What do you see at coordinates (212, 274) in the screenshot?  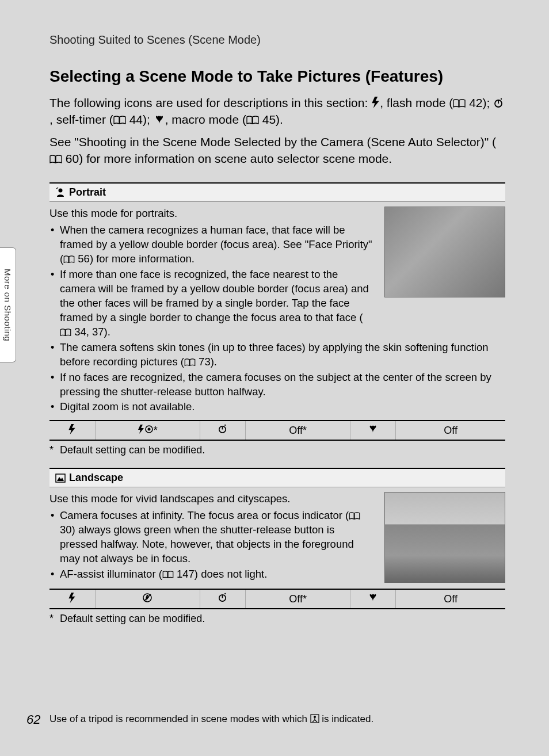 I see `portrait-text: Use this mode for portraits. When the ca…` at bounding box center [212, 274].